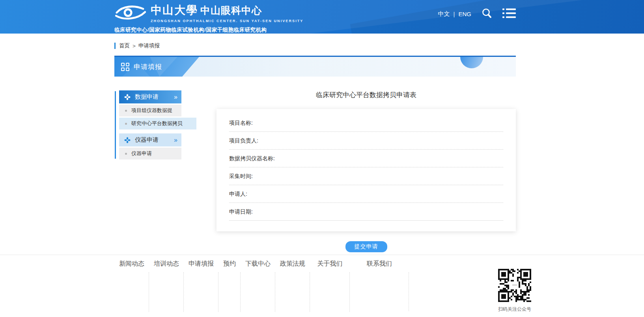  I want to click on footer-column: 政策法规, so click(293, 286).